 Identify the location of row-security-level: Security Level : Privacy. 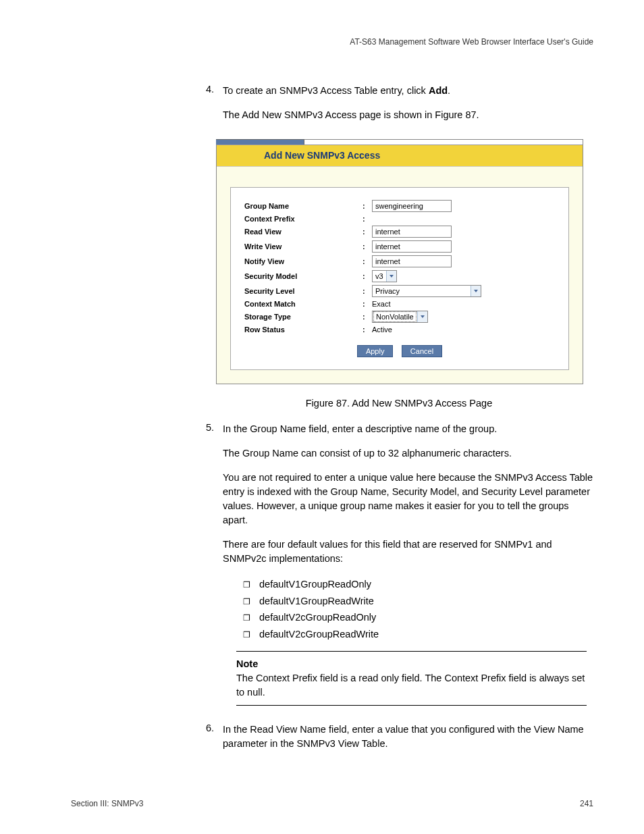
(400, 291).